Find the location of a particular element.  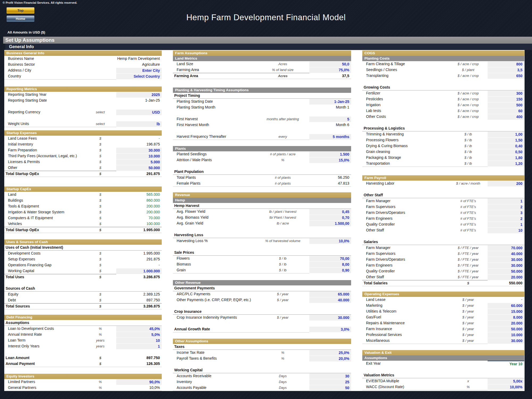

input-cell: 1-Jan-25 is located at coordinates (330, 102).